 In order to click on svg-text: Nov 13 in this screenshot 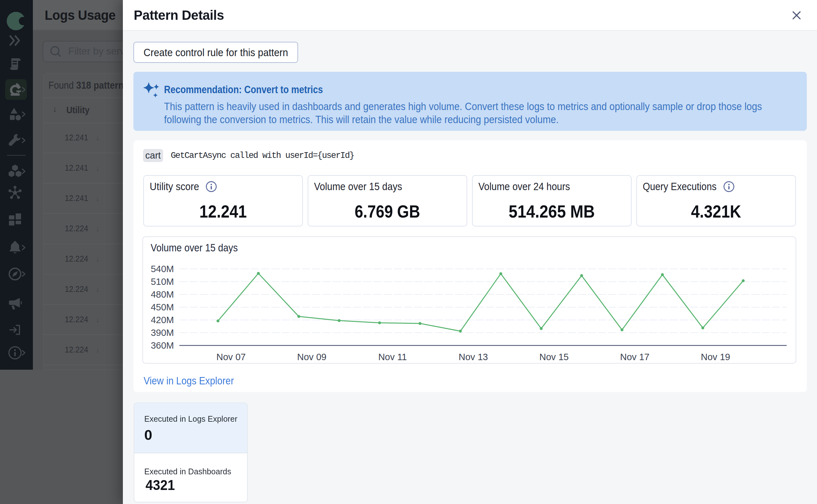, I will do `click(473, 357)`.